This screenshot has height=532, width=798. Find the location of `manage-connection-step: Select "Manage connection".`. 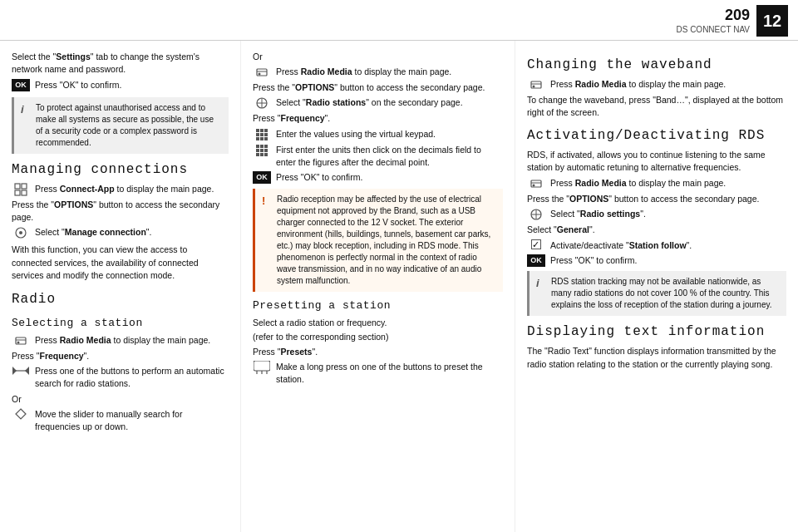

manage-connection-step: Select "Manage connection". is located at coordinates (120, 233).